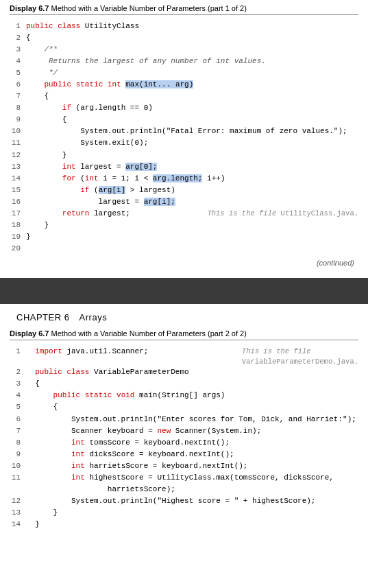 The height and width of the screenshot is (588, 368). What do you see at coordinates (184, 478) in the screenshot?
I see `p2-code-line-11: 11 int highestScore = UtilityClass.max(t…` at bounding box center [184, 478].